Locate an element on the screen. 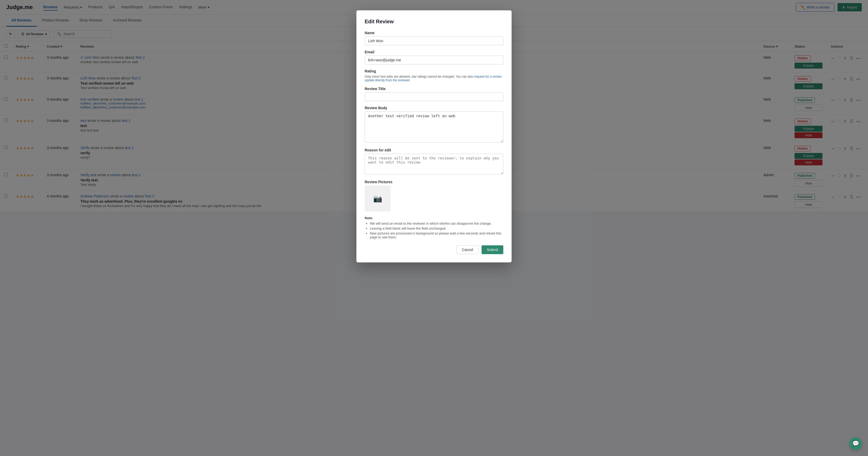 This screenshot has width=868, height=456. rating-note: Only minor text edits are allowed, star … is located at coordinates (434, 78).